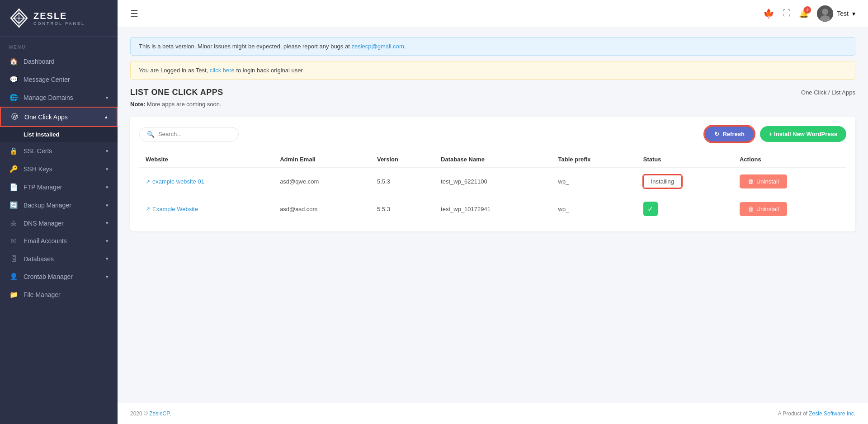  I want to click on sidebar-label-manage-domains: Manage Domains, so click(48, 98).